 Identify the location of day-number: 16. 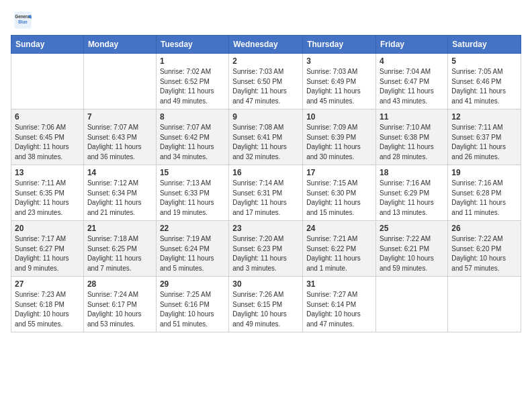
(266, 173).